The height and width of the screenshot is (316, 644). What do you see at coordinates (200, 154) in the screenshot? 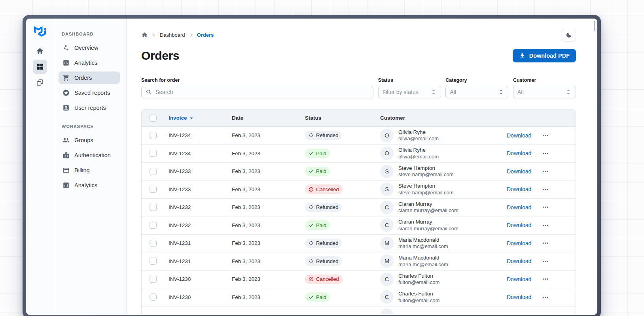
I see `invoice-cell: INV-1234` at bounding box center [200, 154].